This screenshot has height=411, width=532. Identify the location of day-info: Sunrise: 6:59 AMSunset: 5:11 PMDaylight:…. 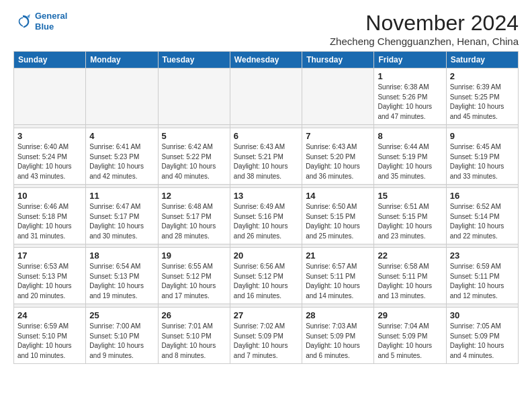
(482, 281).